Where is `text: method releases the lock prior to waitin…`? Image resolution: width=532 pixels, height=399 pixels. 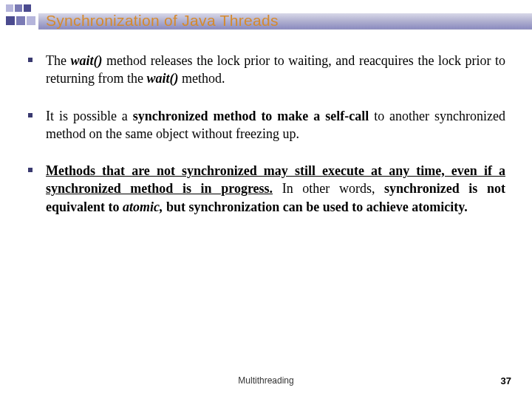
text: method releases the lock prior to waitin… is located at coordinates (276, 69).